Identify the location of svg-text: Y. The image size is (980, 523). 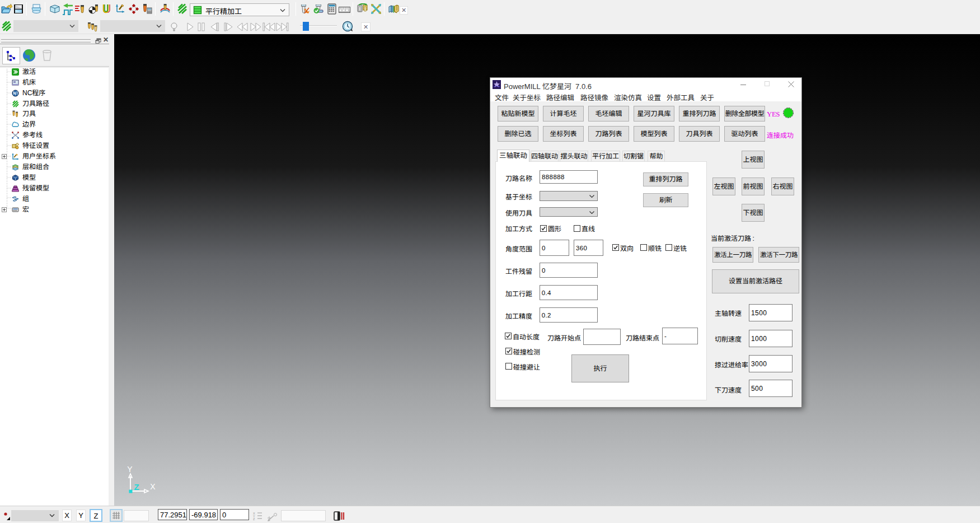
(130, 470).